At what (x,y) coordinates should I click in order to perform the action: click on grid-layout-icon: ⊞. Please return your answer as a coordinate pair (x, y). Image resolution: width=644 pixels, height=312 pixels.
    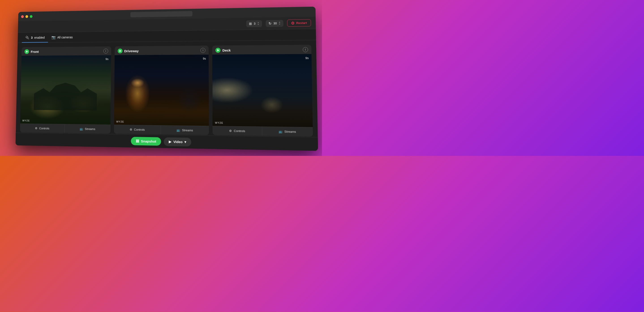
    Looking at the image, I should click on (250, 23).